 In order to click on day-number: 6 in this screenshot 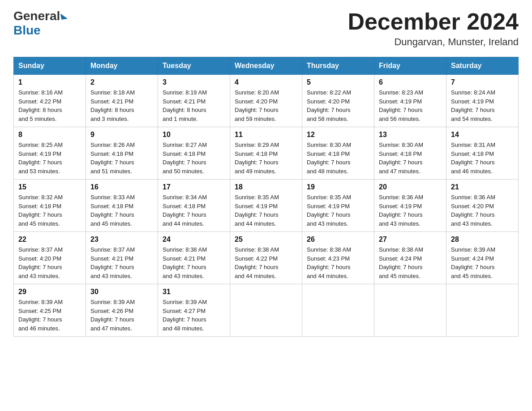, I will do `click(410, 82)`.